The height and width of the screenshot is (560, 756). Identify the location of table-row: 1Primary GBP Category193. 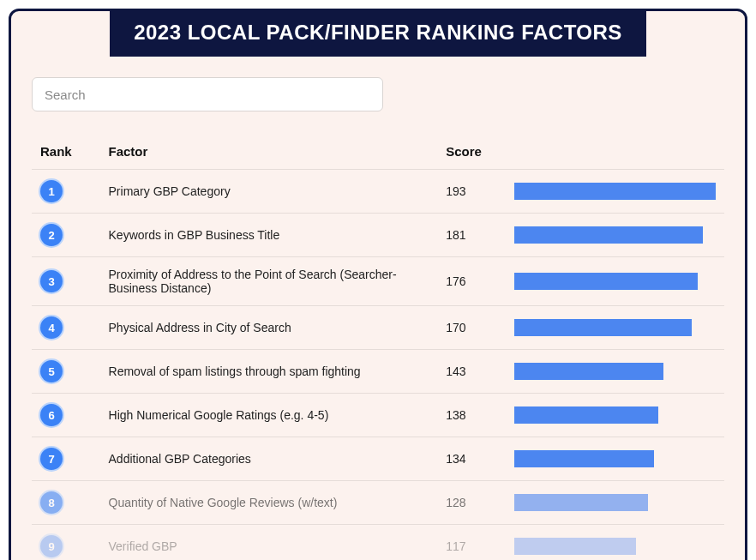
(378, 192).